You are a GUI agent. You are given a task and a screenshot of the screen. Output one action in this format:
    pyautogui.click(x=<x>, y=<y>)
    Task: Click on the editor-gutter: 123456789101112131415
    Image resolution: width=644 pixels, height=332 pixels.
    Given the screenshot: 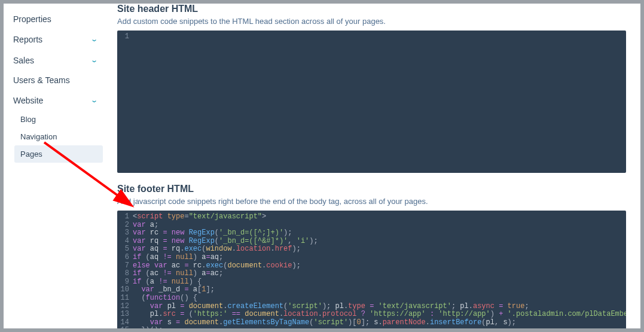 What is the action you would take?
    pyautogui.click(x=125, y=269)
    